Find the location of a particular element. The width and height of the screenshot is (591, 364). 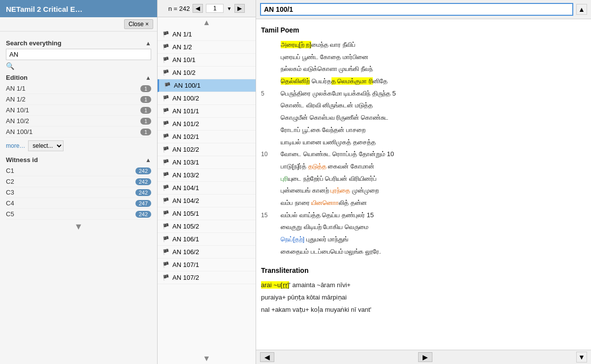

witness-title: Witness id is located at coordinates (22, 160).